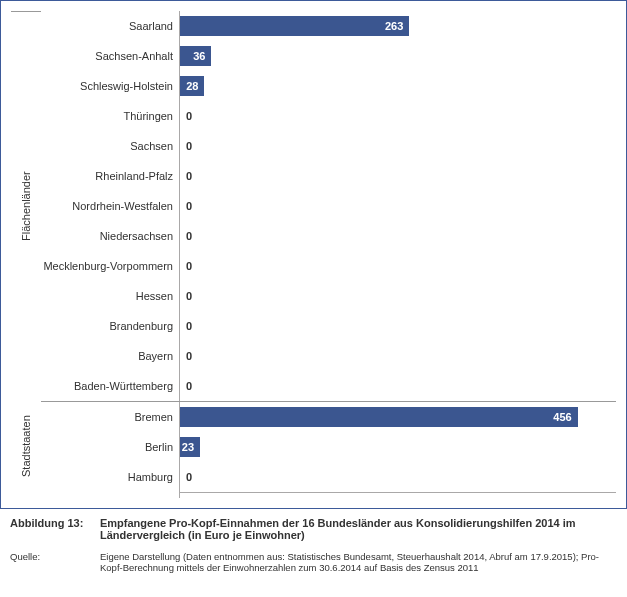 Image resolution: width=627 pixels, height=597 pixels. What do you see at coordinates (110, 146) in the screenshot?
I see `category-label: Sachsen` at bounding box center [110, 146].